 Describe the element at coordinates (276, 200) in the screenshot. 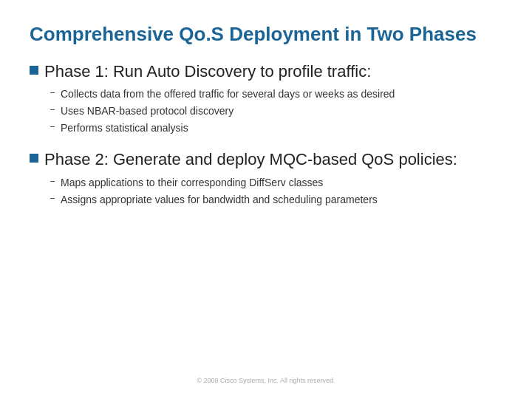

I see `phase-2-sub-item-2: Assigns appropriate values for bandwidth…` at that location.